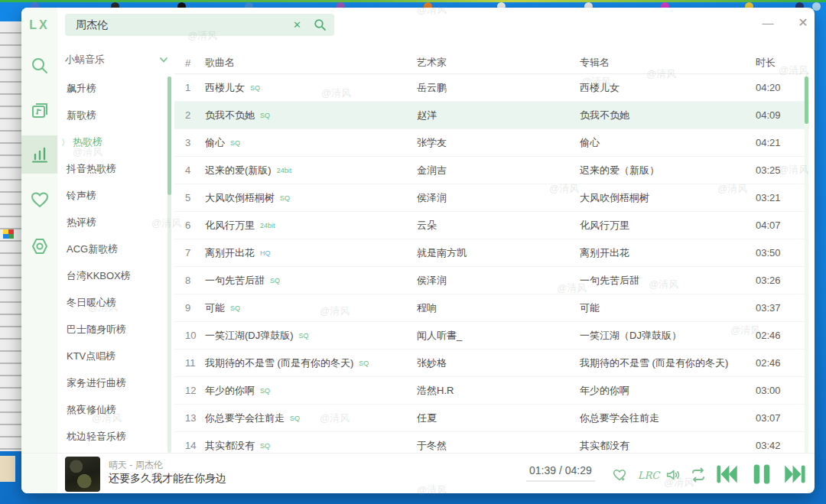 The image size is (826, 504). I want to click on close-button: ✕, so click(803, 23).